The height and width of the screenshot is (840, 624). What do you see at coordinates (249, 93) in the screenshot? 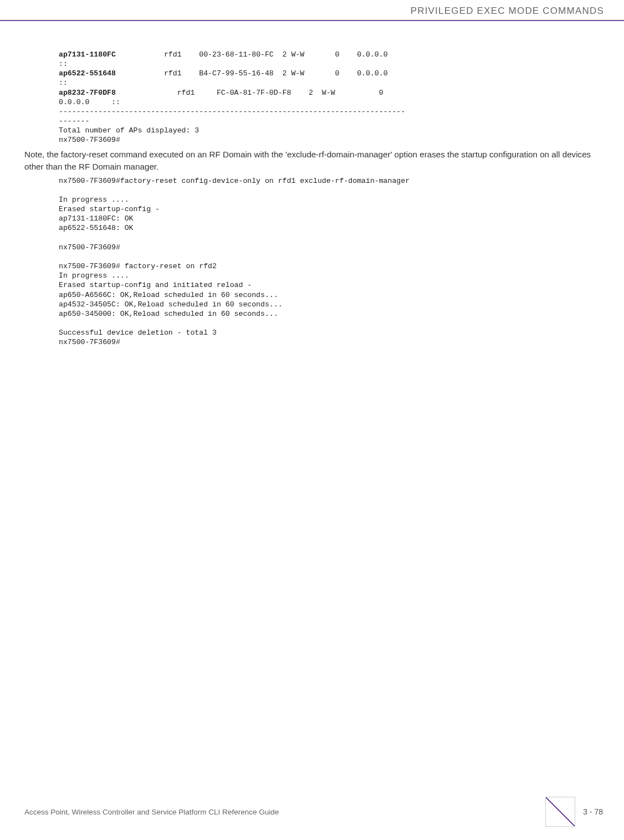
I see `terminal-line: rfd1 FC-0A-81-7F-0D-F8 2 W-W 0` at bounding box center [249, 93].